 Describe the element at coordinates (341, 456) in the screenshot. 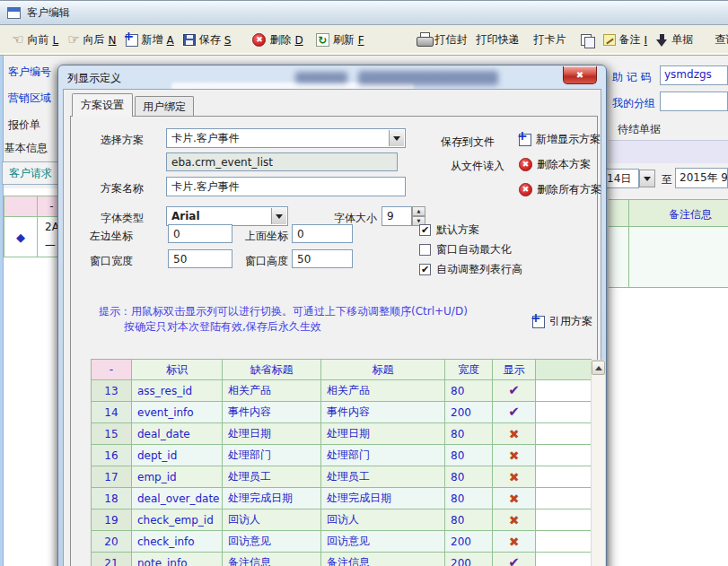

I see `table-row: 16dept_id处理部门处理部门80✖` at that location.